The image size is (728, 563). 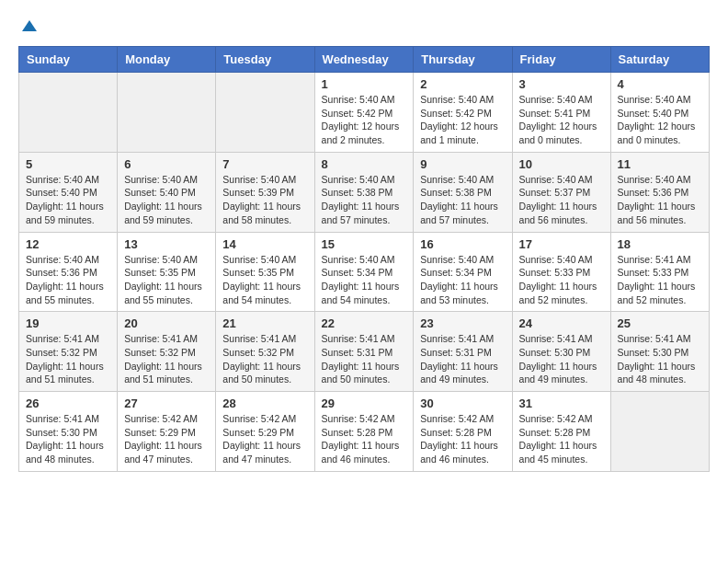 I want to click on calendar-cell: 22Sunrise: 5:41 AM Sunset: 5:31 PM Dayli…, so click(x=364, y=351).